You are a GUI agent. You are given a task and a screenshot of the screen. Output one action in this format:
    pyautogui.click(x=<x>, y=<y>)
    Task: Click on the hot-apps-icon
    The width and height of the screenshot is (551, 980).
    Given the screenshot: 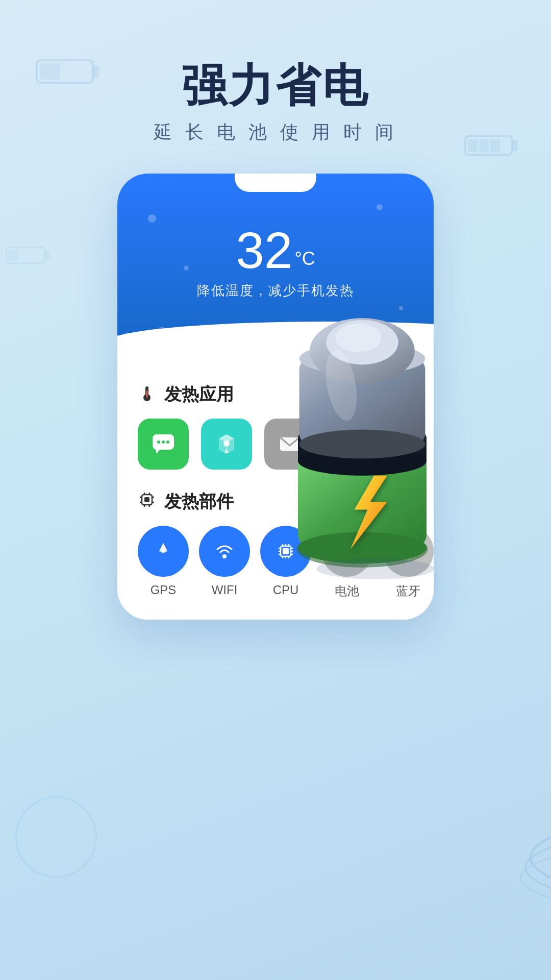 What is the action you would take?
    pyautogui.click(x=147, y=395)
    